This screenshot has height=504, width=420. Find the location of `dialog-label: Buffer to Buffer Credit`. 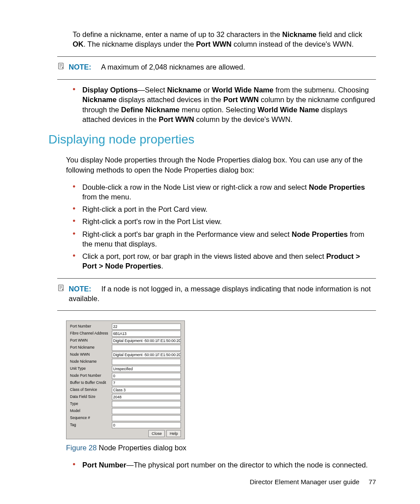

dialog-label: Buffer to Buffer Credit is located at coordinates (91, 383).